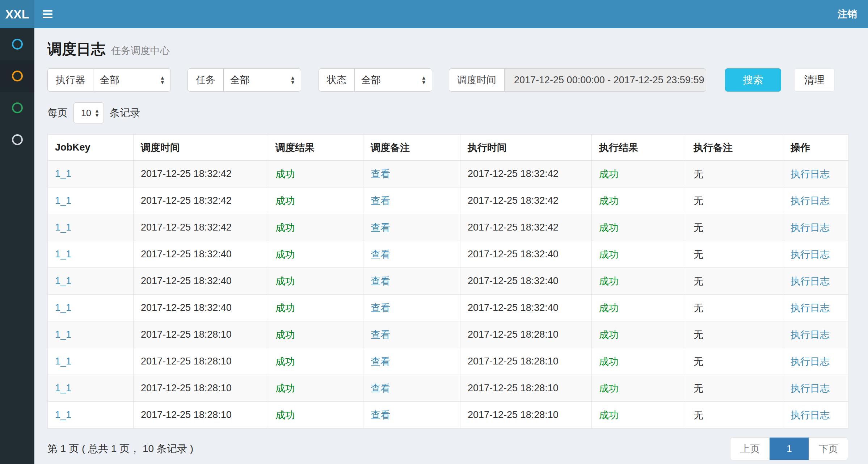  Describe the element at coordinates (47, 14) in the screenshot. I see `sidebar-toggle-button` at that location.